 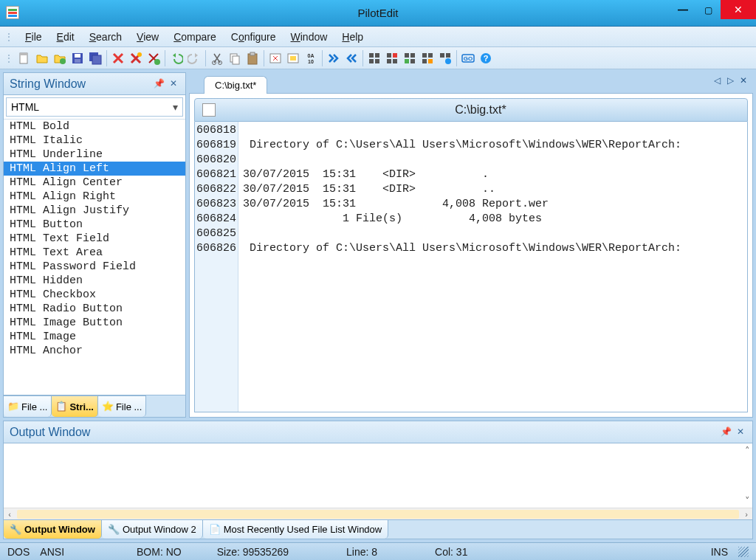 What do you see at coordinates (708, 10) in the screenshot?
I see `maximize-button` at bounding box center [708, 10].